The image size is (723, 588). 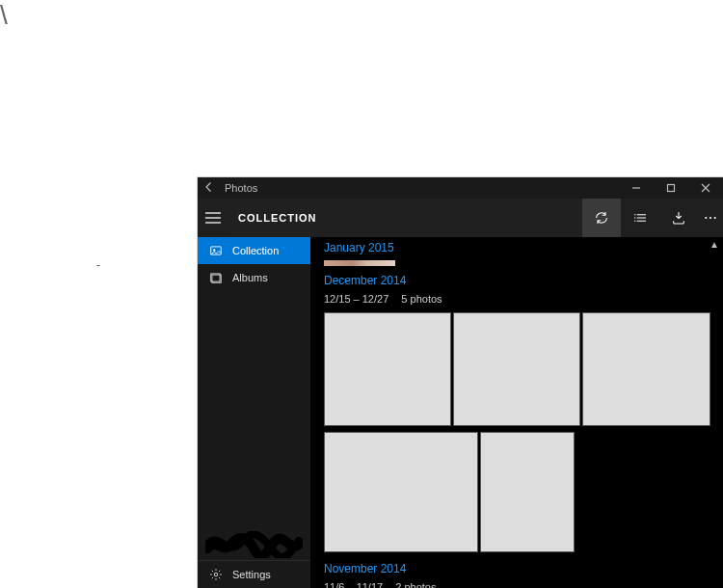 I want to click on hamburger-button, so click(x=213, y=218).